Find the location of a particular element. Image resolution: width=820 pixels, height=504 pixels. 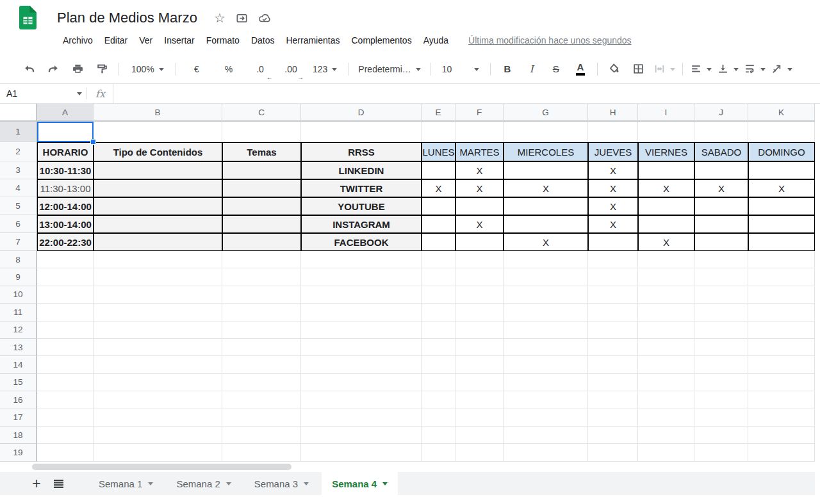

cell-E1 is located at coordinates (438, 132).